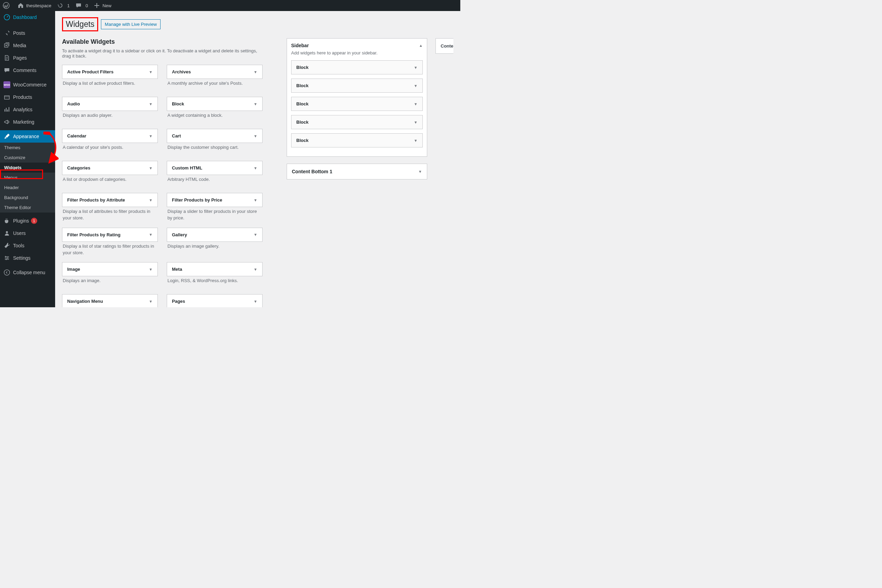  What do you see at coordinates (214, 269) in the screenshot?
I see `available-widget: Meta▼` at bounding box center [214, 269].